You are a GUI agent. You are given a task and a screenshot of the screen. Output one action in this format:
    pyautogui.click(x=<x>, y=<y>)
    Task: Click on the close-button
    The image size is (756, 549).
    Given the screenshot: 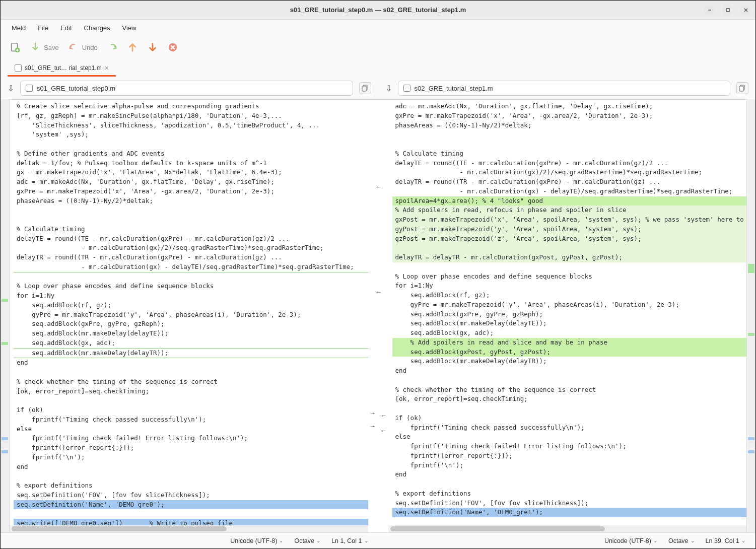 What is the action you would take?
    pyautogui.click(x=746, y=10)
    